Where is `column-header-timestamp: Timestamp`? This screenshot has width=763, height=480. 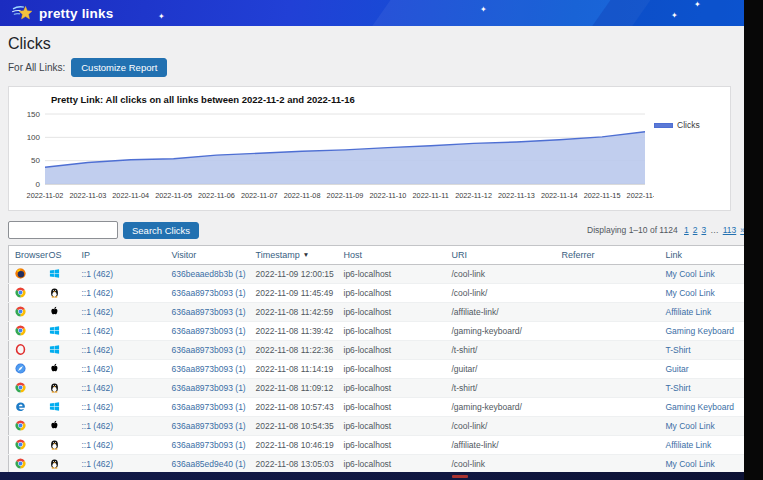
column-header-timestamp: Timestamp is located at coordinates (278, 255).